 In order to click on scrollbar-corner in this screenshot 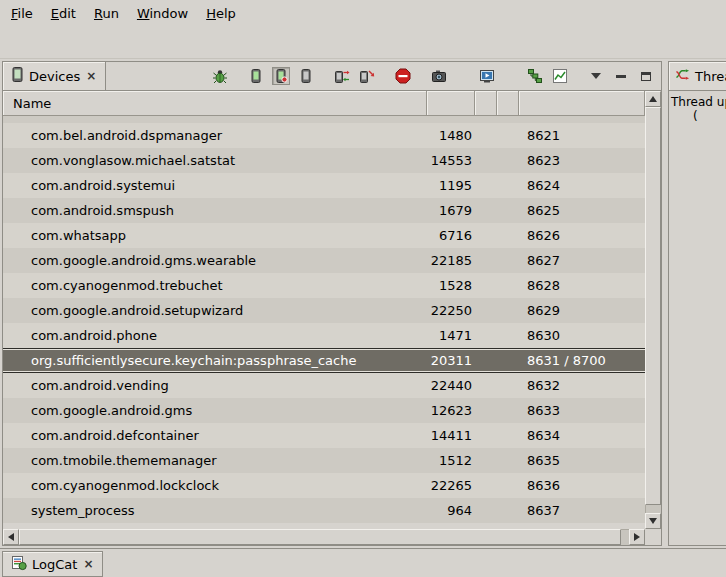, I will do `click(653, 537)`.